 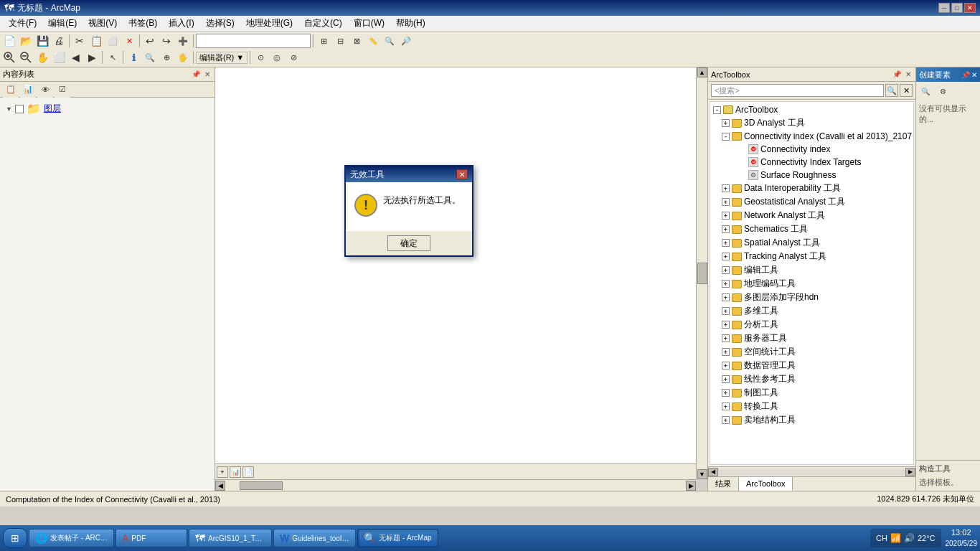 I want to click on modal-ok-button: 确定, so click(x=409, y=243).